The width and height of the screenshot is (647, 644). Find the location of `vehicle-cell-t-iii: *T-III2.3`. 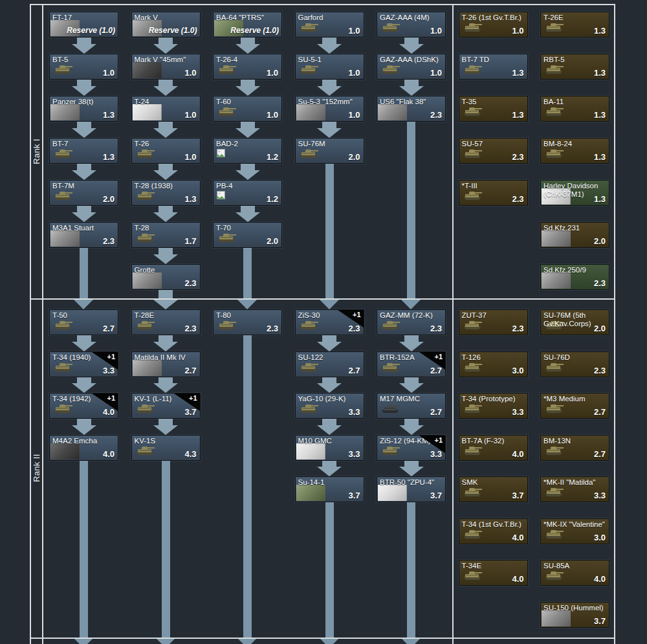

vehicle-cell-t-iii: *T-III2.3 is located at coordinates (493, 193).